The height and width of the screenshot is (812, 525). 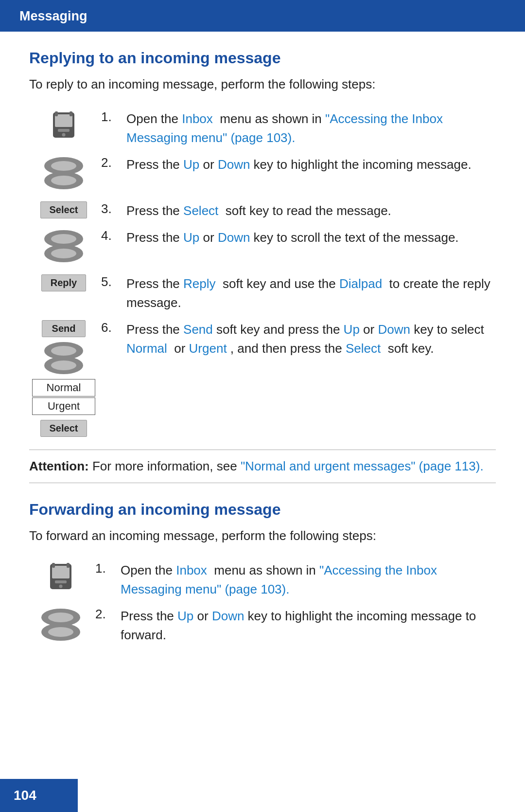 What do you see at coordinates (192, 237) in the screenshot?
I see `link-up-4: Up` at bounding box center [192, 237].